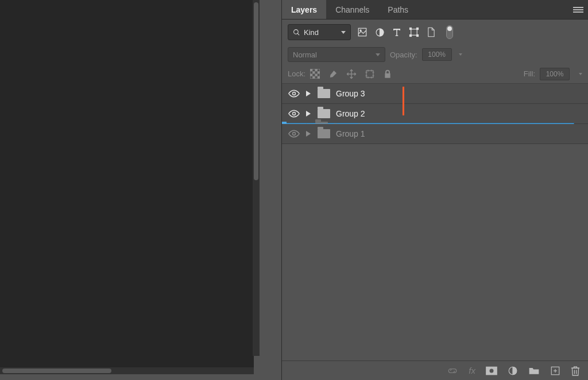  What do you see at coordinates (578, 10) in the screenshot?
I see `panel-menu-icon` at bounding box center [578, 10].